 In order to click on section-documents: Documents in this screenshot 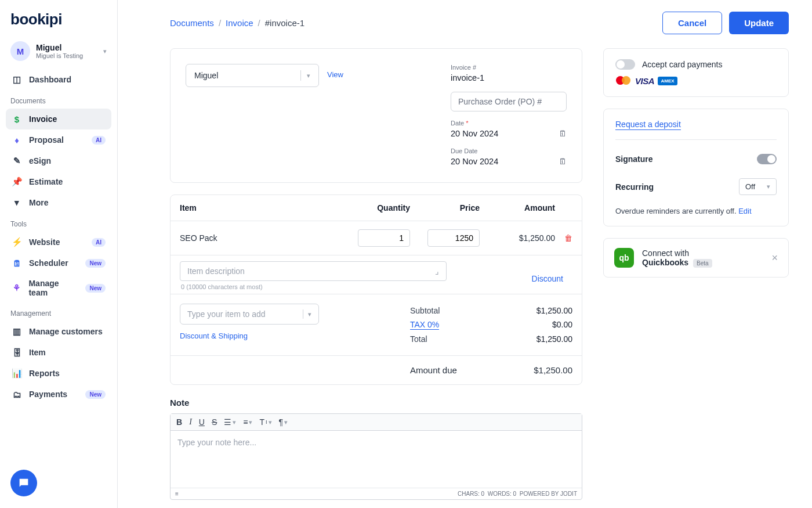, I will do `click(59, 99)`.